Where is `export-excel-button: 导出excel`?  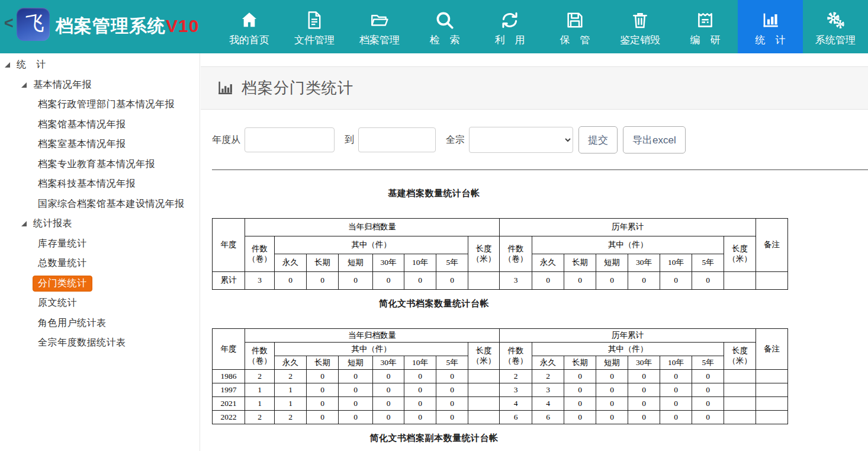 export-excel-button: 导出excel is located at coordinates (654, 140).